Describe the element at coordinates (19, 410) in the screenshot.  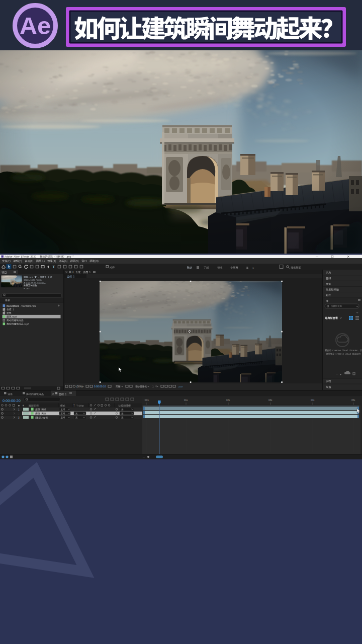
I see `svg-text: 1` at that location.